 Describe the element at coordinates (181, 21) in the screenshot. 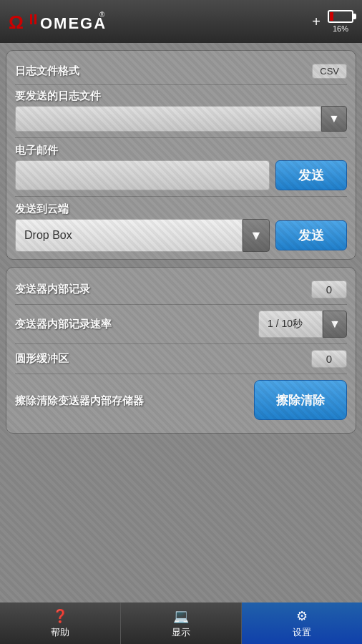

I see `header: Ω OMEGA ® + 16%` at that location.